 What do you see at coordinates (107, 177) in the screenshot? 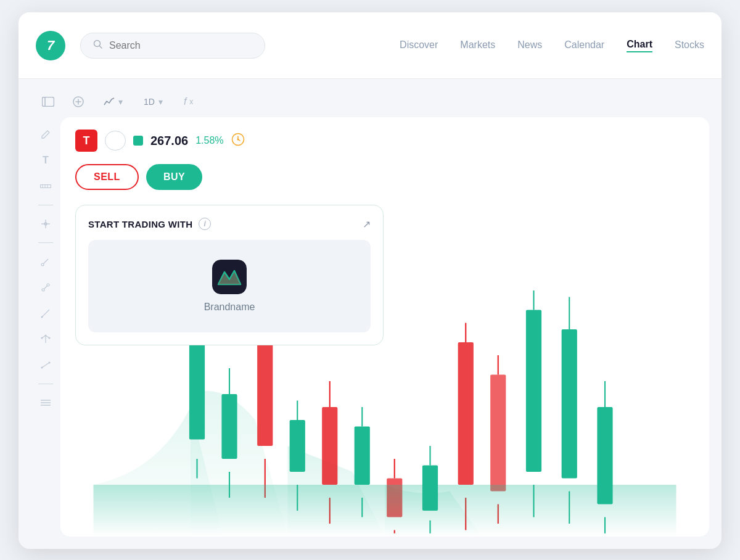
I see `sell-button: SELL` at bounding box center [107, 177].